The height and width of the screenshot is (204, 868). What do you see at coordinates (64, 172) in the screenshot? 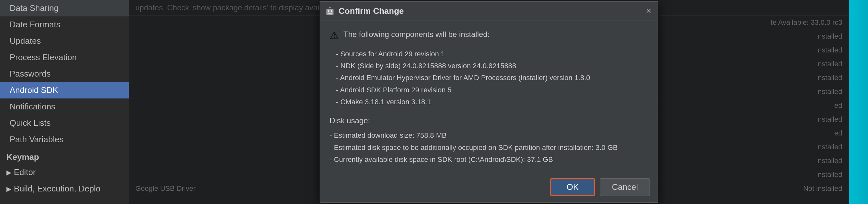
I see `sidebar-section-editor: ▶ Editor` at bounding box center [64, 172].